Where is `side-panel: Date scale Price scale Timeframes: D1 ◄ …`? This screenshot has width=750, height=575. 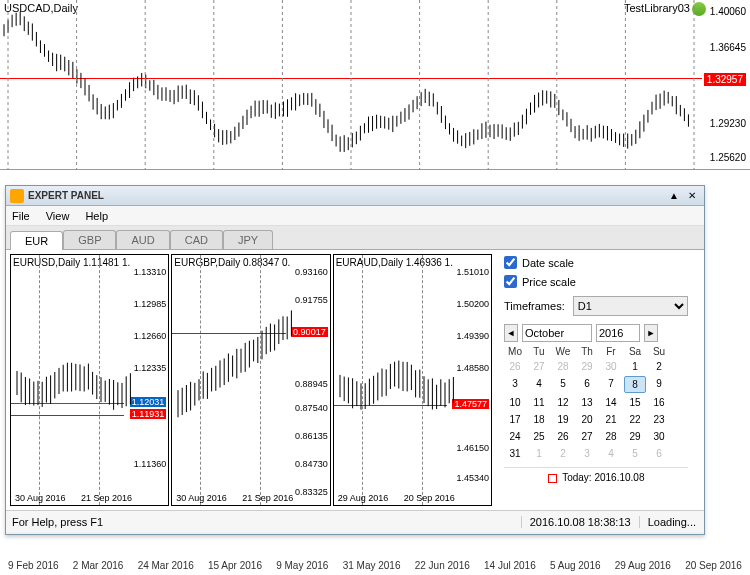 side-panel: Date scale Price scale Timeframes: D1 ◄ … is located at coordinates (596, 380).